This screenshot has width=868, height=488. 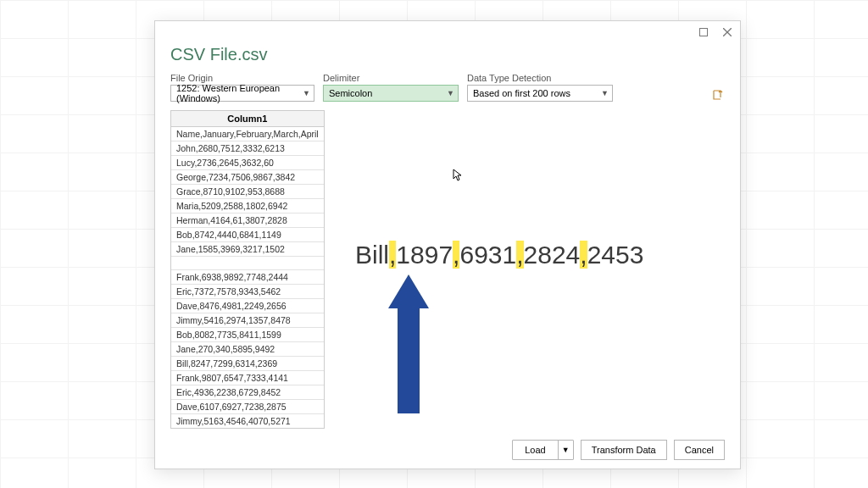 What do you see at coordinates (248, 378) in the screenshot?
I see `table-row: Frank,9807,6547,7333,4141` at bounding box center [248, 378].